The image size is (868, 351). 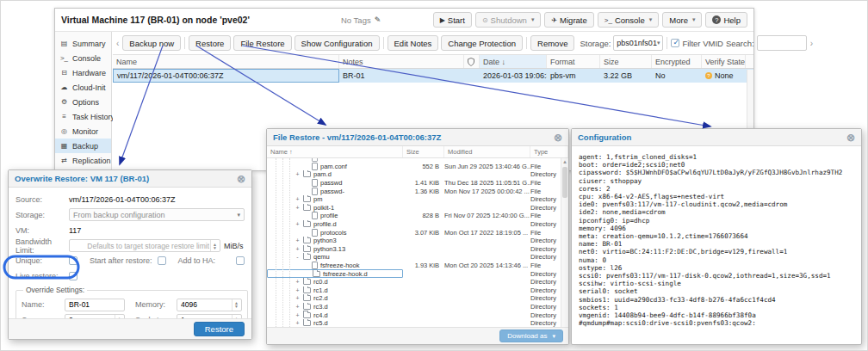 I want to click on remove-button: Remove, so click(x=553, y=43).